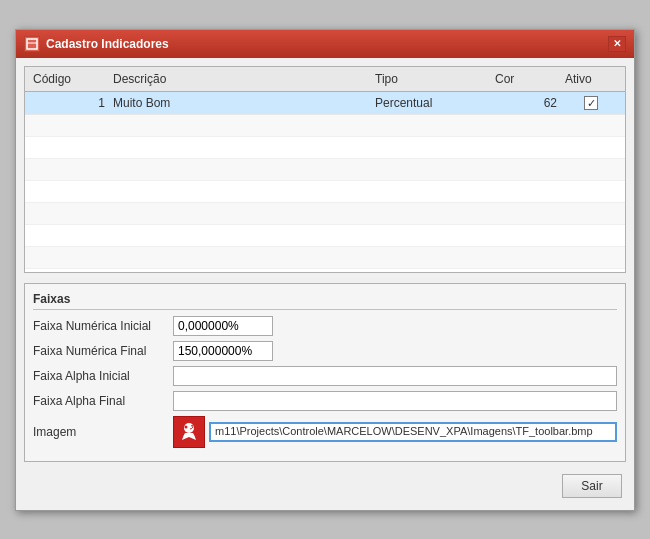 The height and width of the screenshot is (539, 650). What do you see at coordinates (325, 351) in the screenshot?
I see `faixa-num-final-row: Faixa Numérica Final` at bounding box center [325, 351].